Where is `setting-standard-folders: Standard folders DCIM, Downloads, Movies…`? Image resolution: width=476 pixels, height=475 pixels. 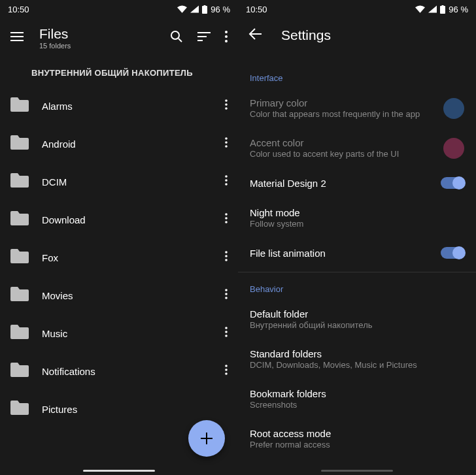 setting-standard-folders: Standard folders DCIM, Downloads, Movies… is located at coordinates (357, 359).